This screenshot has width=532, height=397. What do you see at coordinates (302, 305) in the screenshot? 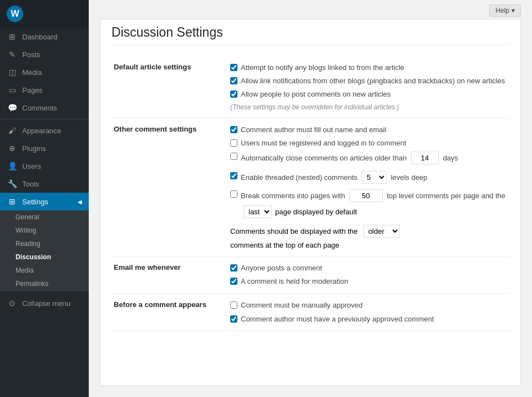
I see `manual-approval-label: Comment must be manually approved` at bounding box center [302, 305].